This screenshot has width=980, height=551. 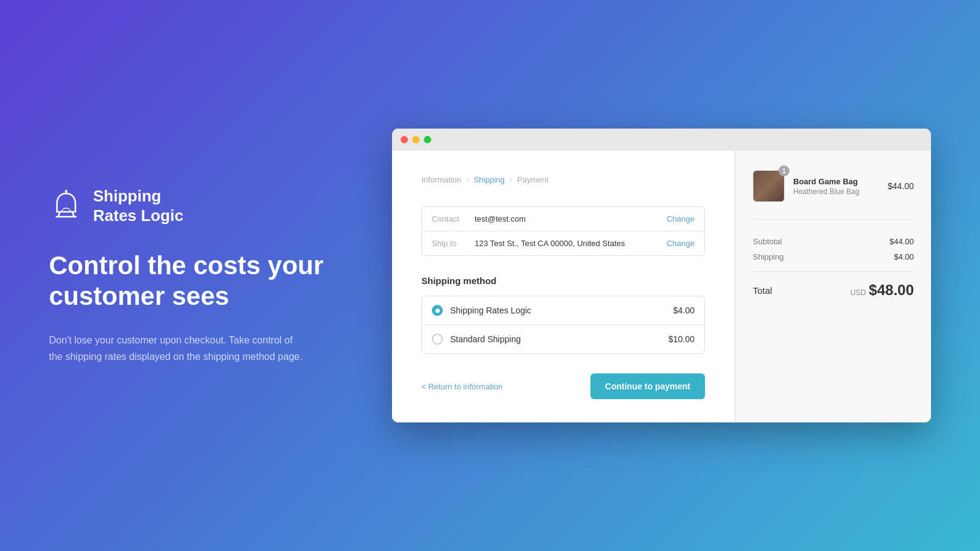 What do you see at coordinates (892, 290) in the screenshot?
I see `total-amount: $48.00` at bounding box center [892, 290].